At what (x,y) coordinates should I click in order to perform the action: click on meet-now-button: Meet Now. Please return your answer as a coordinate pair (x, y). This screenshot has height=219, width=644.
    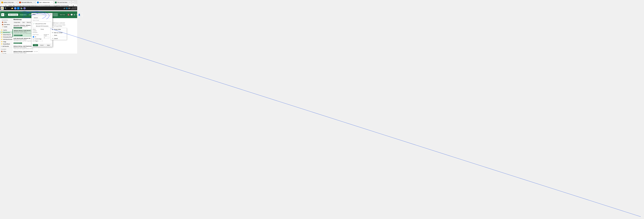
    Looking at the image, I should click on (62, 15).